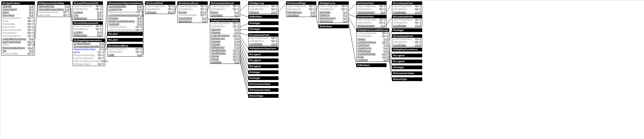 This screenshot has width=644, height=139. I want to click on attr-Outer: Outer[1:1], so click(125, 55).